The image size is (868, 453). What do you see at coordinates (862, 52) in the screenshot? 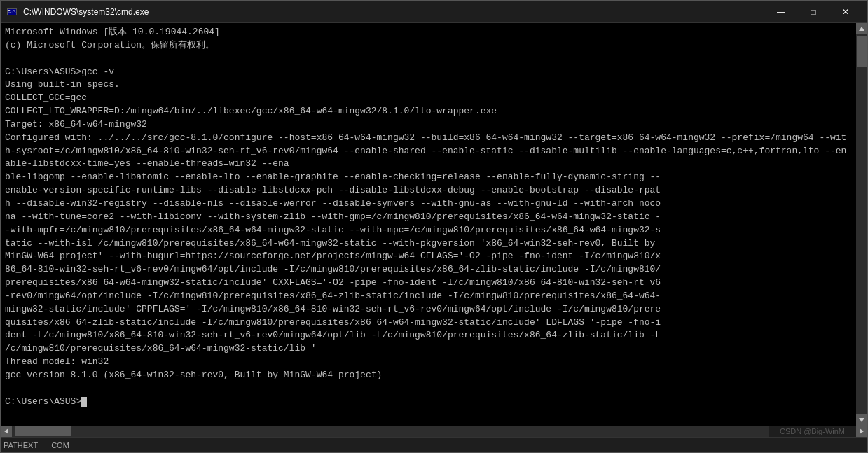
I see `scroll-thumb` at bounding box center [862, 52].